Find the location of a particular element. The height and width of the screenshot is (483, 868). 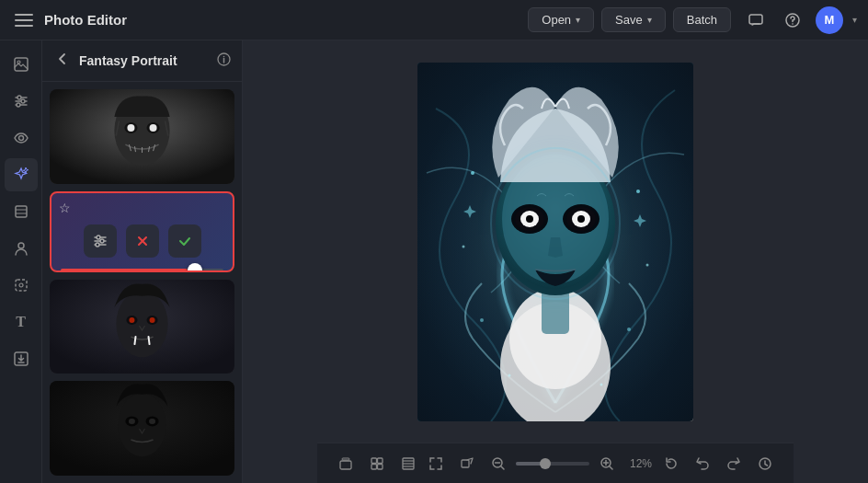

effect-card-active: ☆ is located at coordinates (142, 232).